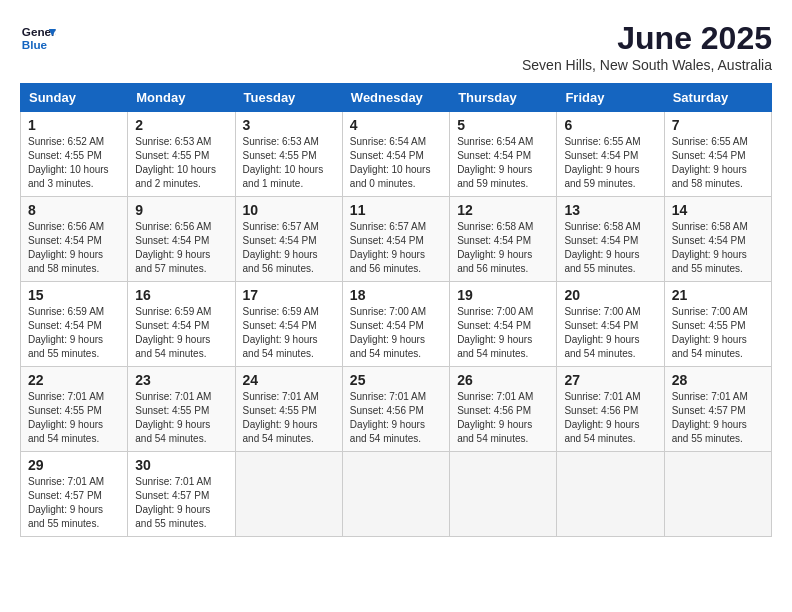 This screenshot has height=612, width=792. Describe the element at coordinates (503, 418) in the screenshot. I see `day-info: Sunrise: 7:01 AM Sunset: 4:56 PM Dayligh…` at that location.